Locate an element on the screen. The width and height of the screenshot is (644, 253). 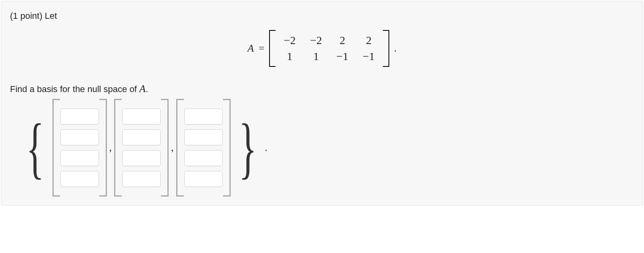
question-text: Find a basis for the null space of is located at coordinates (74, 89).